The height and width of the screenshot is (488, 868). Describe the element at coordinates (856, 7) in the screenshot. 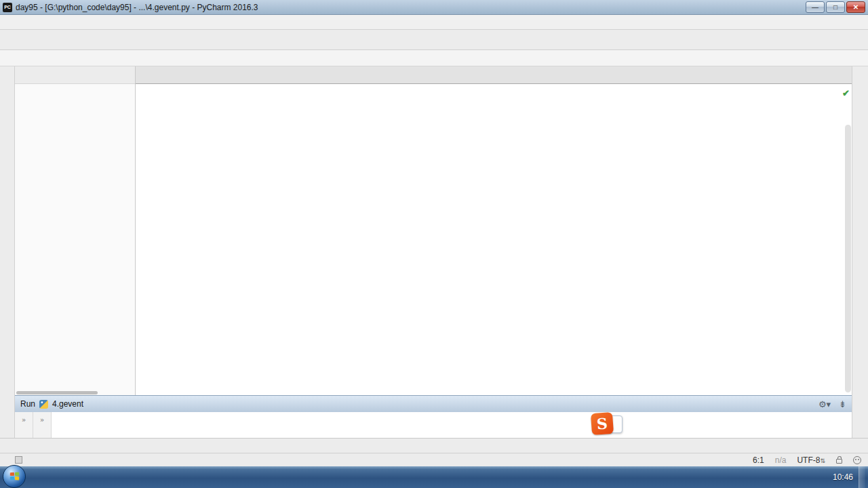

I see `close-button: ✕` at that location.